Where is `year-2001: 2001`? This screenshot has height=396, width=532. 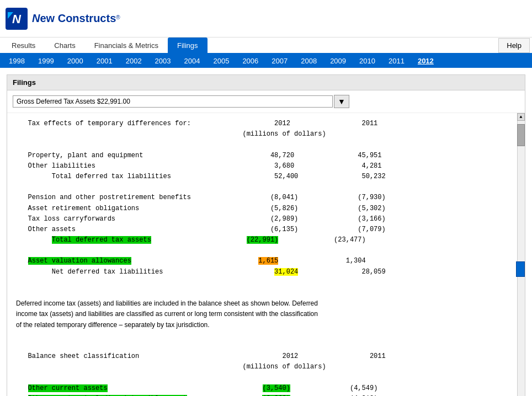
year-2001: 2001 is located at coordinates (105, 61).